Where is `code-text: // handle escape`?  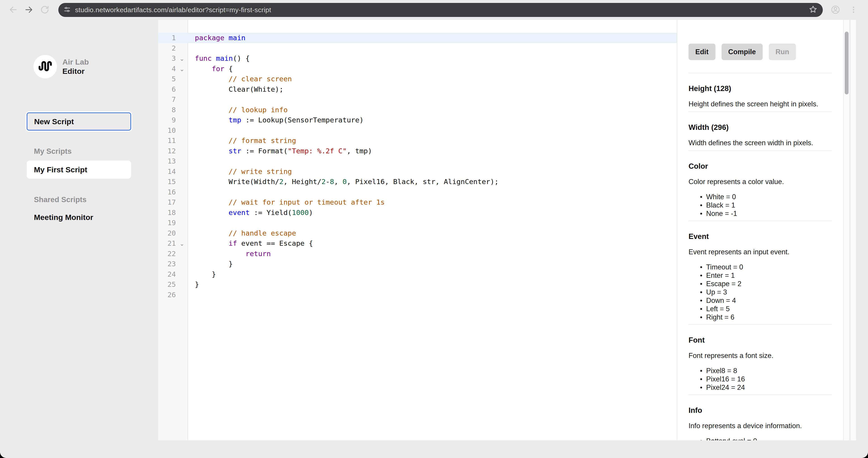 code-text: // handle escape is located at coordinates (242, 233).